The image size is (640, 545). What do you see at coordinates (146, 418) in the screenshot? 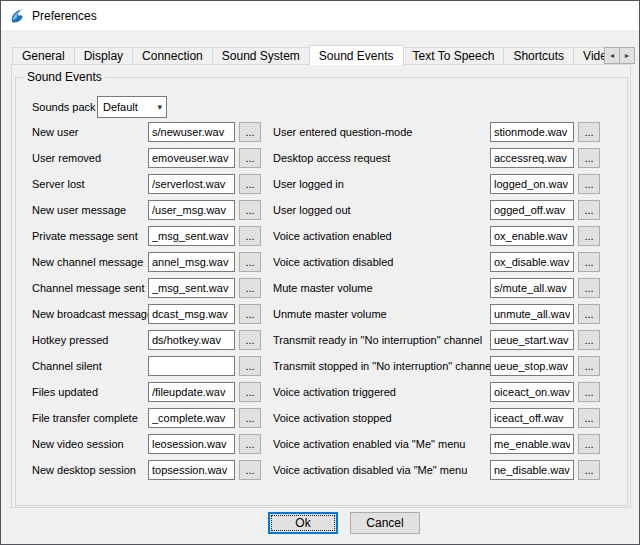
I see `sound-event-row: File transfer complete...` at bounding box center [146, 418].